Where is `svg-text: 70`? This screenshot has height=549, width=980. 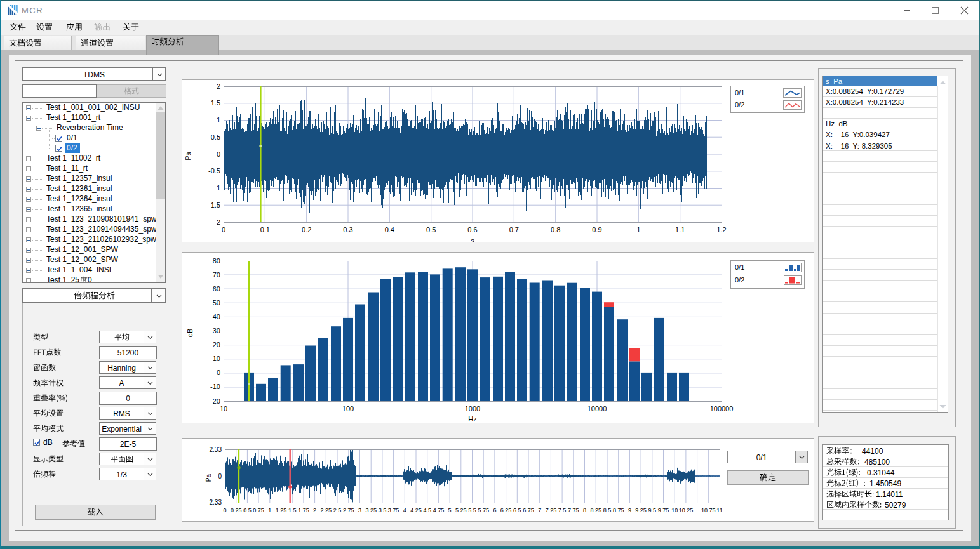
svg-text: 70 is located at coordinates (217, 275).